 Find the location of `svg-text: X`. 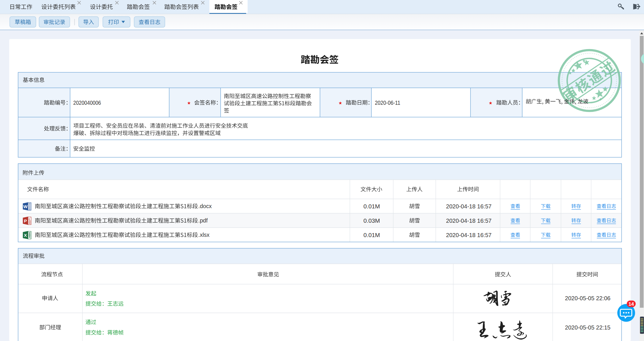

svg-text: X is located at coordinates (25, 235).